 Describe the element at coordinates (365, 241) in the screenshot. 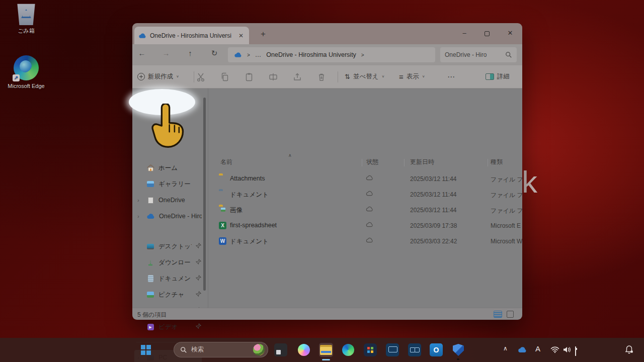

I see `file-row: W ドキュメント 2025/03/03 22:42 Microsoft W` at that location.